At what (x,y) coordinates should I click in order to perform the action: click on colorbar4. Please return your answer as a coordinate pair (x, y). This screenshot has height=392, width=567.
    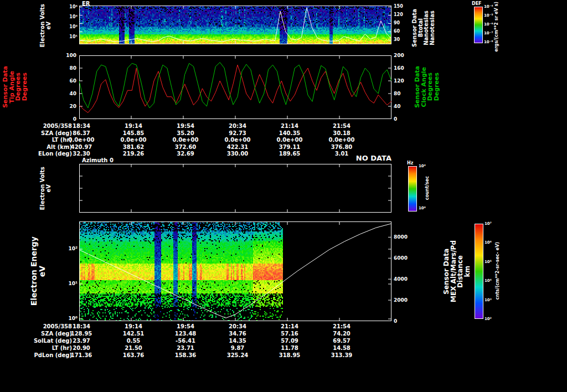
    Looking at the image, I should click on (479, 271).